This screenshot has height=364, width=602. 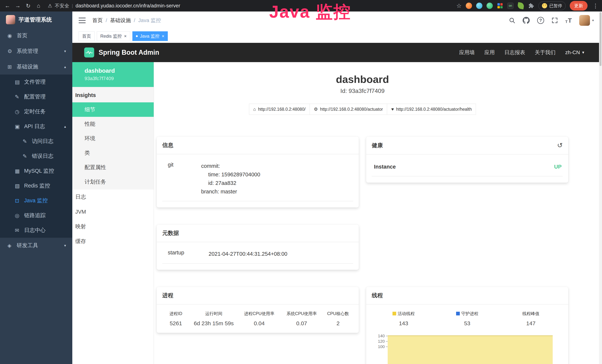 I want to click on log-icon: ▣, so click(x=20, y=127).